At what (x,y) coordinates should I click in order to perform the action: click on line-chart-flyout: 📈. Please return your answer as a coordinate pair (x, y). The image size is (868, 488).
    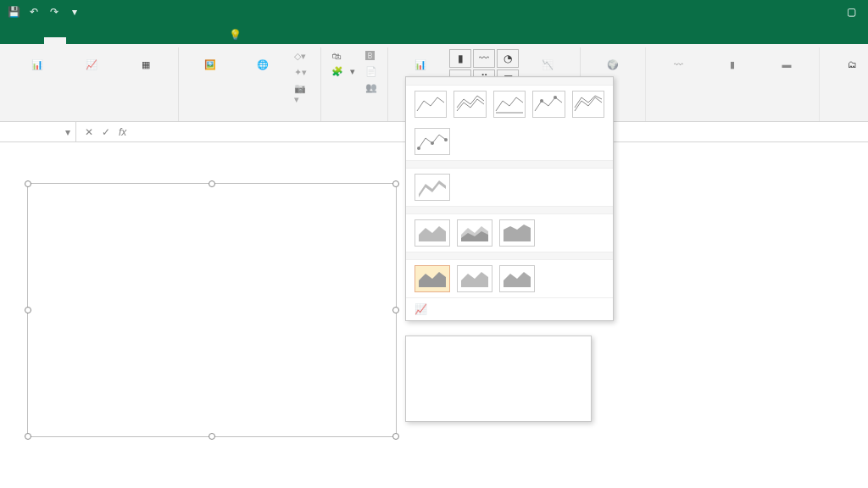
    Looking at the image, I should click on (509, 198).